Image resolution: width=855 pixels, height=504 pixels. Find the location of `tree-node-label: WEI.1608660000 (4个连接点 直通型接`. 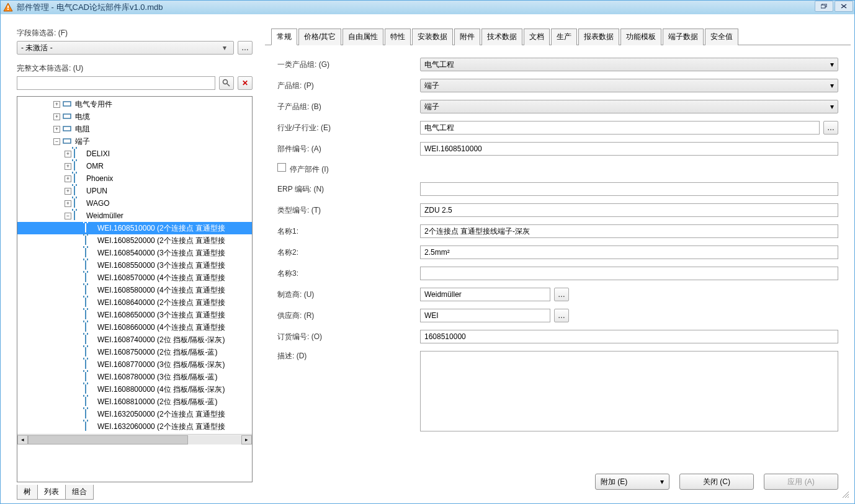

tree-node-label: WEI.1608660000 (4个连接点 直通型接 is located at coordinates (161, 327).